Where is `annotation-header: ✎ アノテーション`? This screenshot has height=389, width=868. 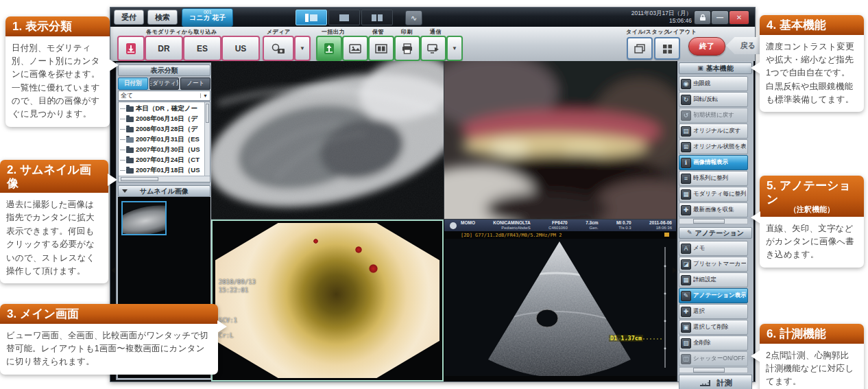 annotation-header: ✎ アノテーション is located at coordinates (716, 233).